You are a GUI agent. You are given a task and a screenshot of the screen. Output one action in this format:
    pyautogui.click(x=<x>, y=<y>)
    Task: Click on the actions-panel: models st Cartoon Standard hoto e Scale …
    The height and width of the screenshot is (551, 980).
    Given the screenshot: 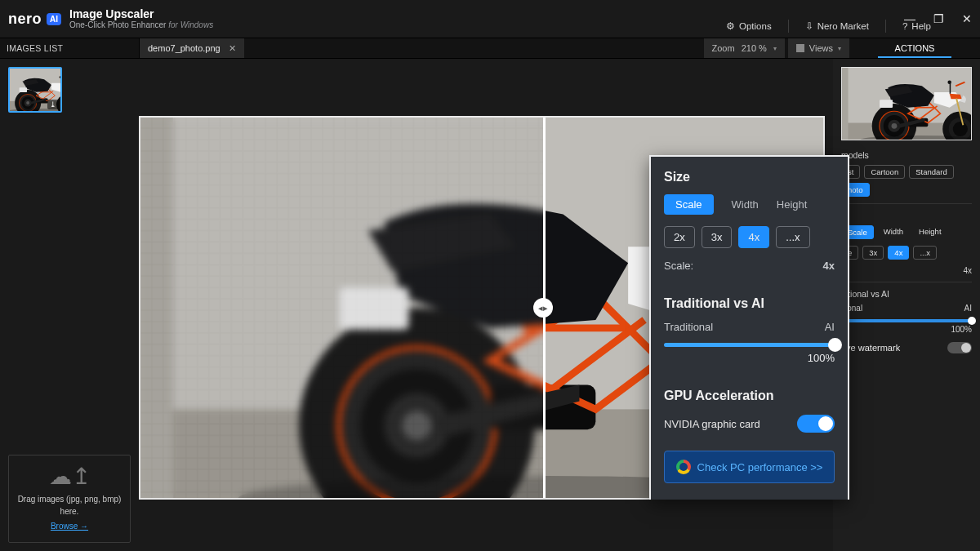 What is the action you would take?
    pyautogui.click(x=906, y=305)
    